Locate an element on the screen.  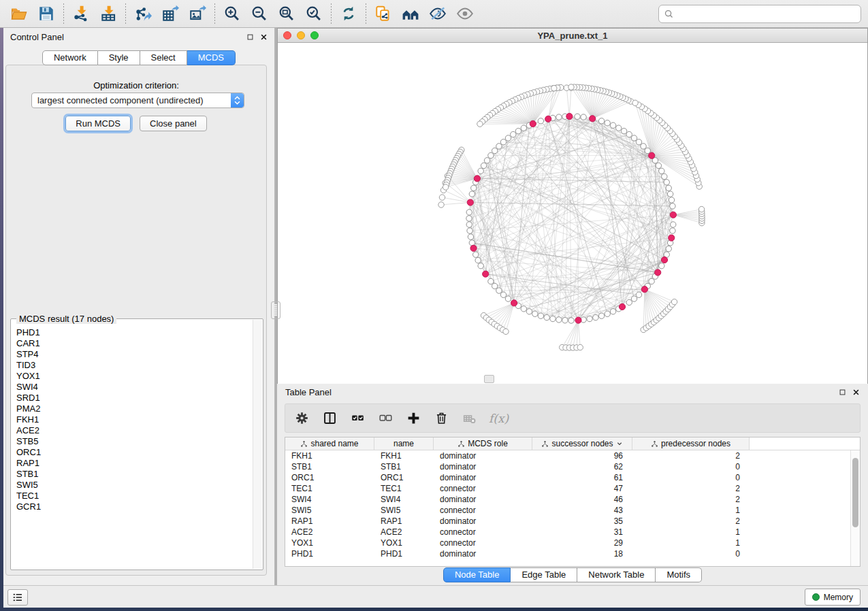
mcds-result-item: YOX1 is located at coordinates (135, 376).